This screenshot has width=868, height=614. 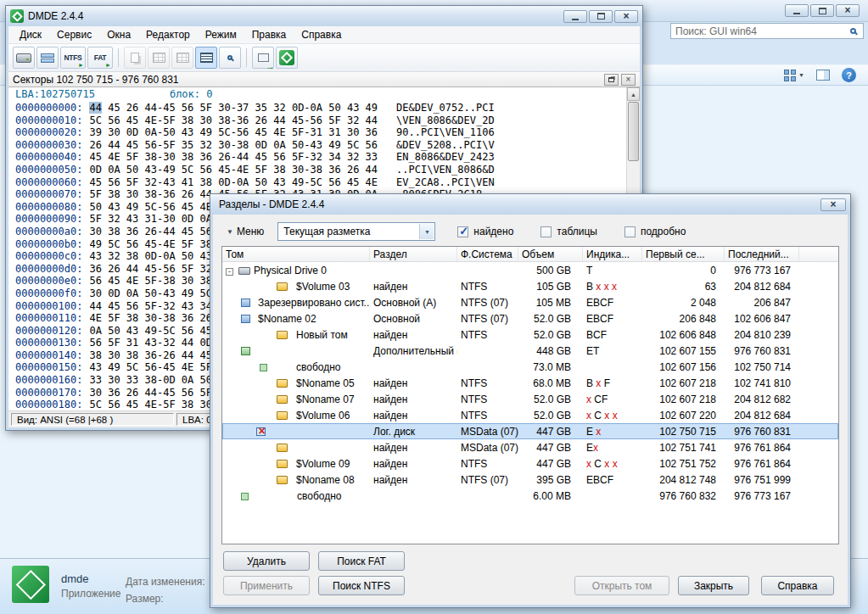 I want to click on last-sector: 976 760 831, so click(x=762, y=432).